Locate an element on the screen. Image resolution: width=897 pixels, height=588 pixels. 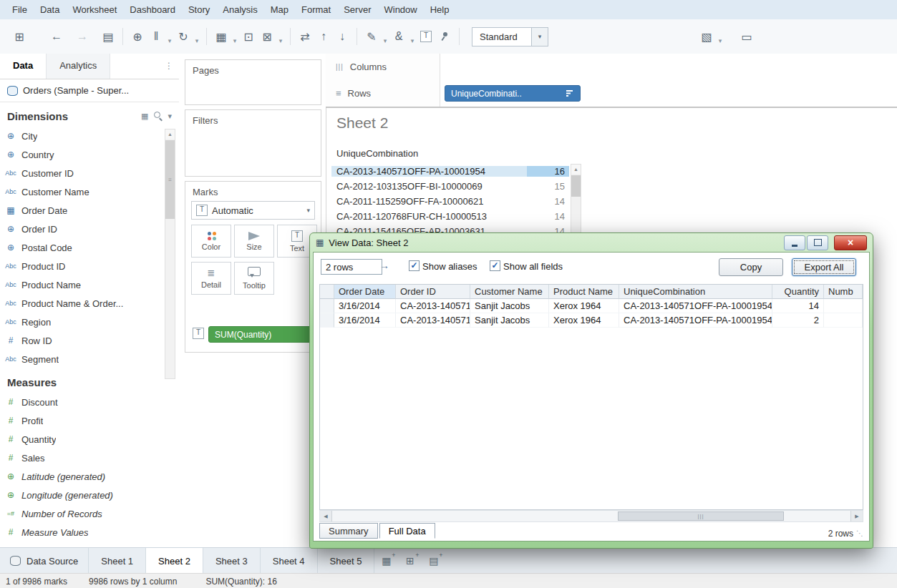
show-all-fields-checkbox: ✓ is located at coordinates (495, 266).